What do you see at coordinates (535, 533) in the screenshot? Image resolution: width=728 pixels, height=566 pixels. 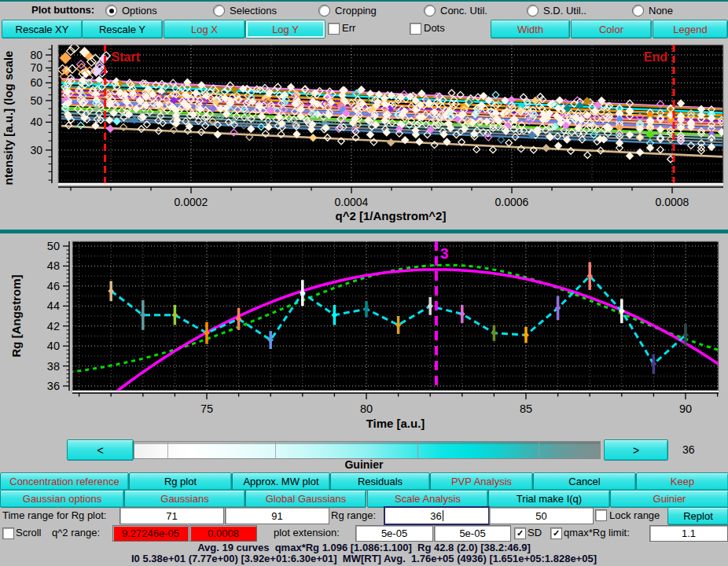 I see `sd-label: SD` at bounding box center [535, 533].